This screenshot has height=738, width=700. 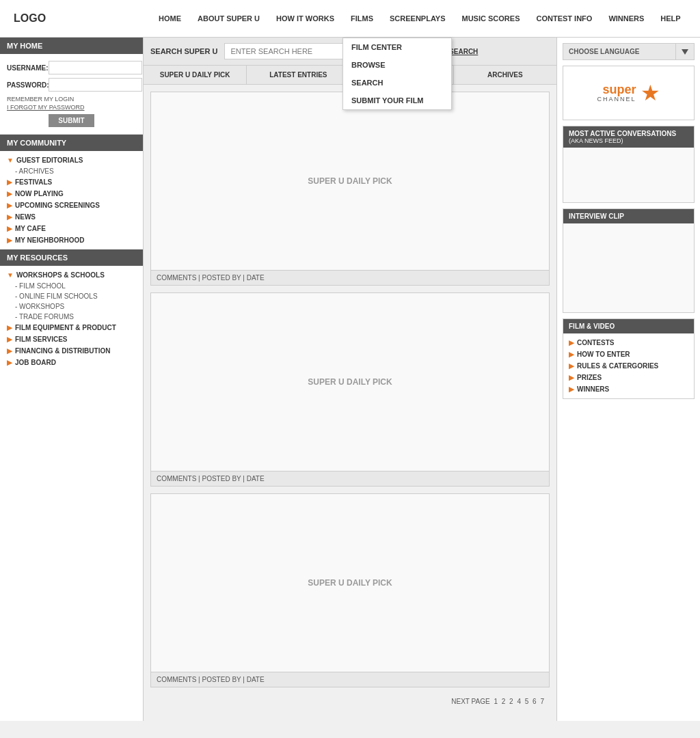 What do you see at coordinates (505, 75) in the screenshot?
I see `tab-archives: ARCHIVES` at bounding box center [505, 75].